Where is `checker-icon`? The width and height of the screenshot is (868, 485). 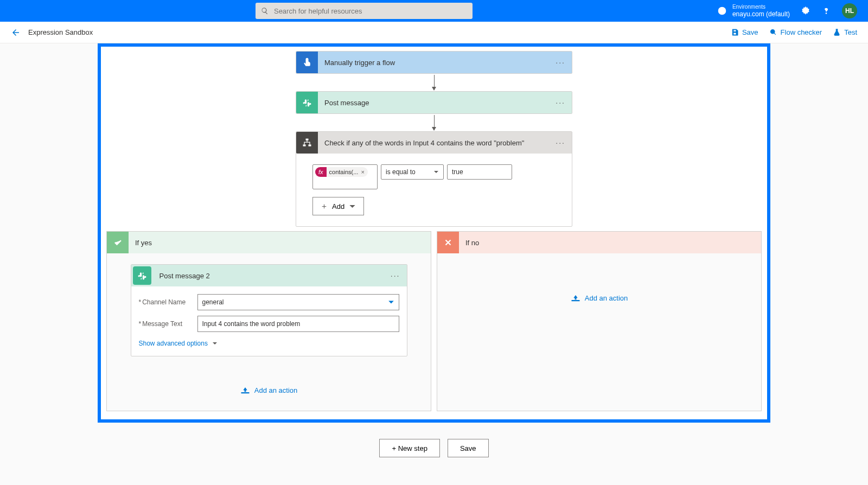 checker-icon is located at coordinates (774, 33).